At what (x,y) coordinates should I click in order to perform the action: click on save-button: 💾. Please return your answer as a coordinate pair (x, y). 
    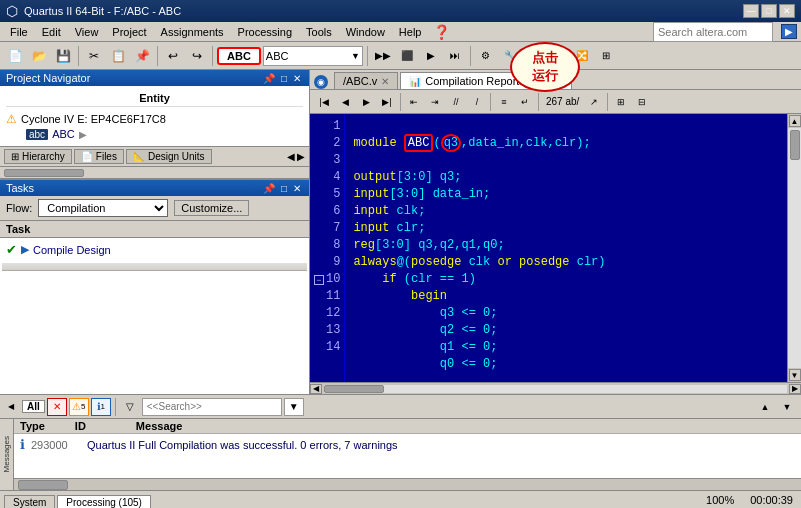
    Looking at the image, I should click on (63, 56).